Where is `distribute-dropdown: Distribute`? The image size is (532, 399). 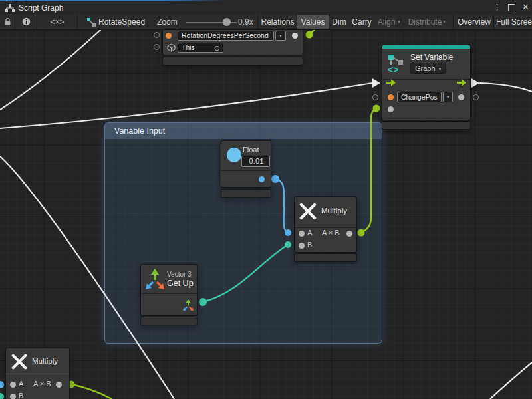
distribute-dropdown: Distribute is located at coordinates (425, 22).